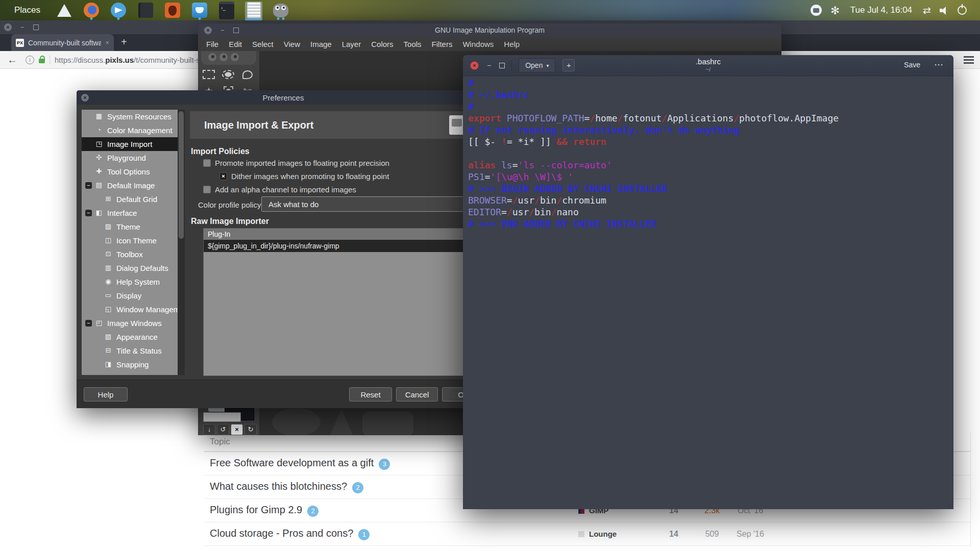 The image size is (980, 551). What do you see at coordinates (384, 464) in the screenshot?
I see `unread-badge: 3` at bounding box center [384, 464].